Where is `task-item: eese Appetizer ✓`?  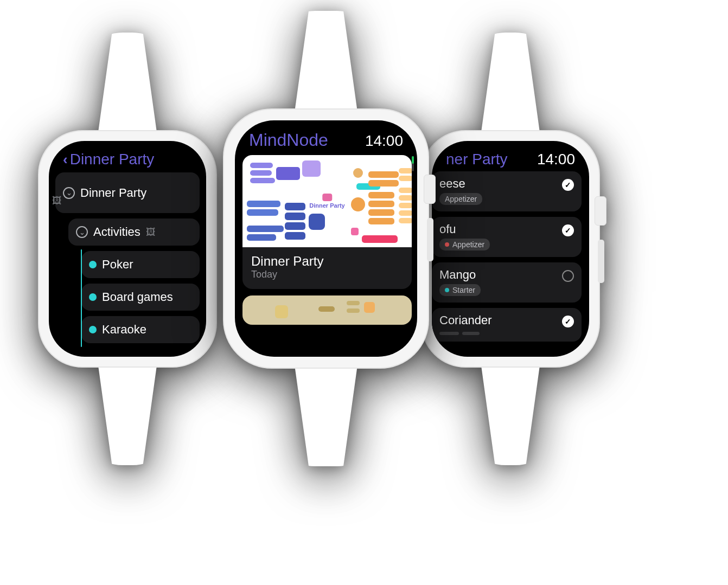 task-item: eese Appetizer ✓ is located at coordinates (507, 191).